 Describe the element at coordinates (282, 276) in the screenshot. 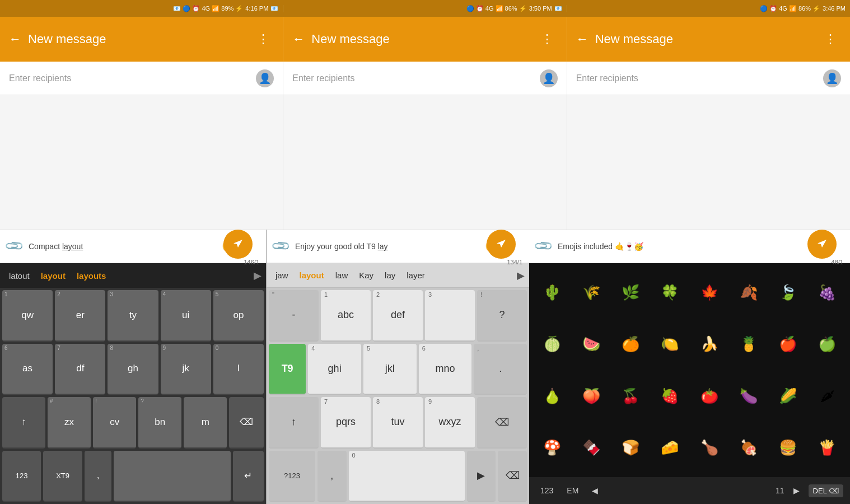

I see `t9-sug-1: jaw` at that location.